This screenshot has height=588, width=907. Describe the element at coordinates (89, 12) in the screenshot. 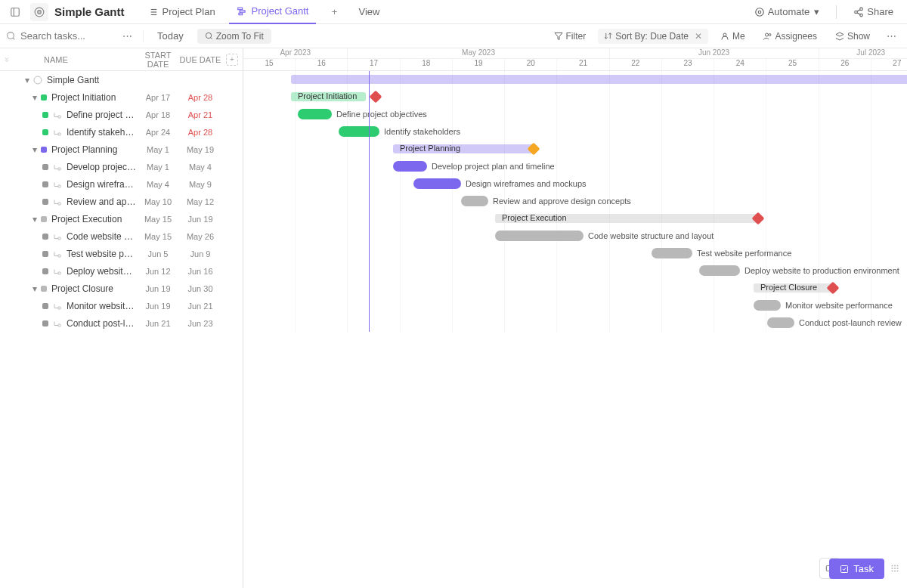

I see `app-title: Simple Gantt` at that location.